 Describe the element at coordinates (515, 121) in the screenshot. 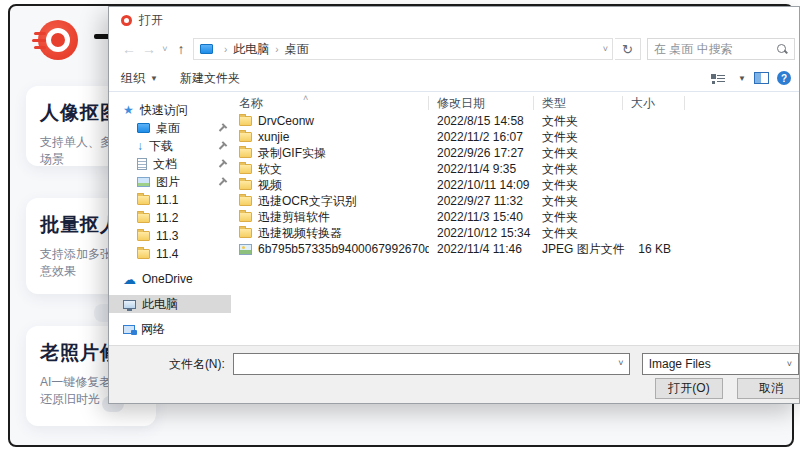

I see `file-row: DrvCeonw 2022/8/15 14:58文件夹` at that location.